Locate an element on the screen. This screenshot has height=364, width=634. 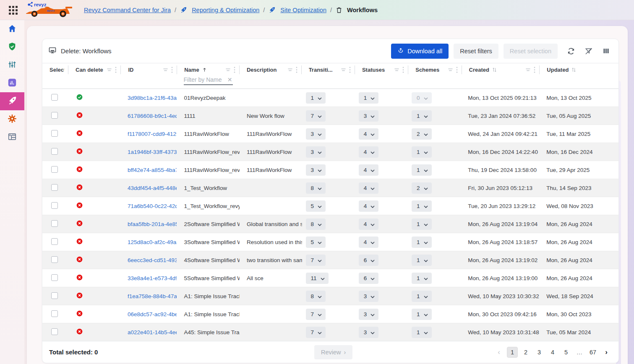
clear-filter-icon: ✕ is located at coordinates (230, 80).